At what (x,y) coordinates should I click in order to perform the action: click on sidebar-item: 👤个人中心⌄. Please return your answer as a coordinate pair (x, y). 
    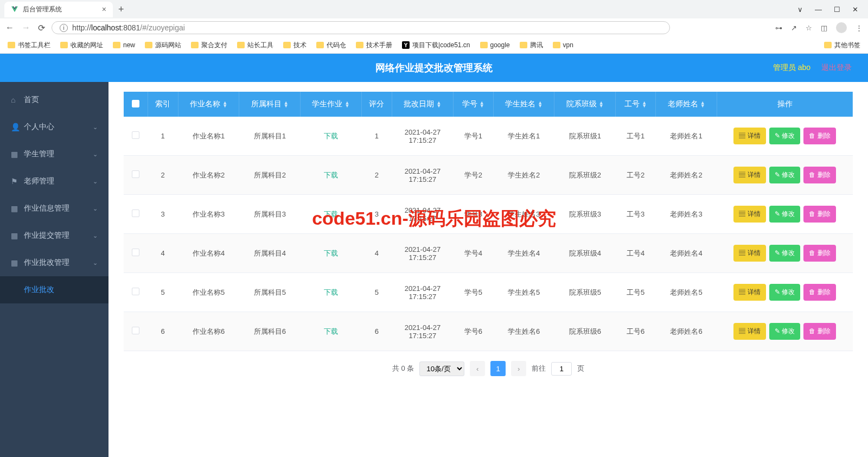
    Looking at the image, I should click on (54, 127).